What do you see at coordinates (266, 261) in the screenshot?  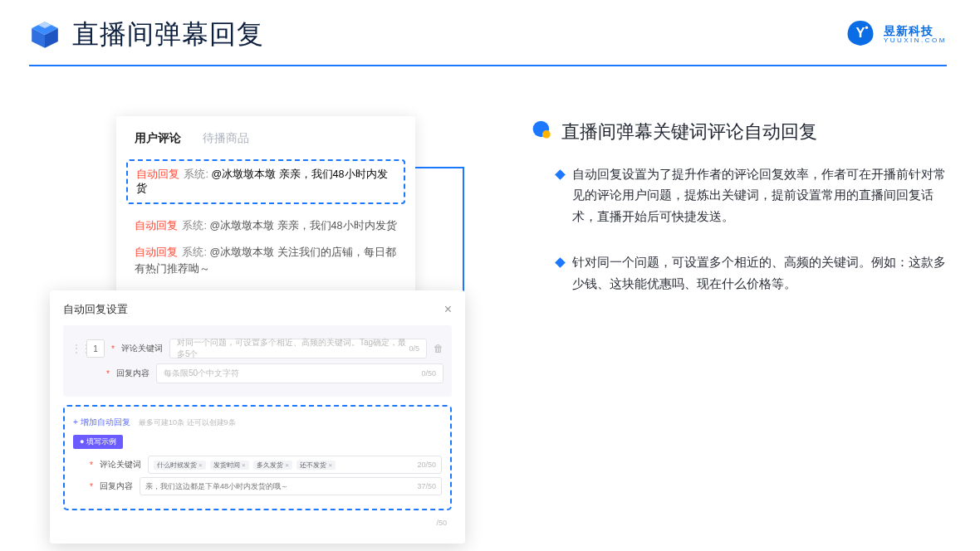 I see `comment-row: 自动回复 系统: @冰墩墩本墩 关注我们的店铺，每日都有热门推荐呦～` at bounding box center [266, 261].